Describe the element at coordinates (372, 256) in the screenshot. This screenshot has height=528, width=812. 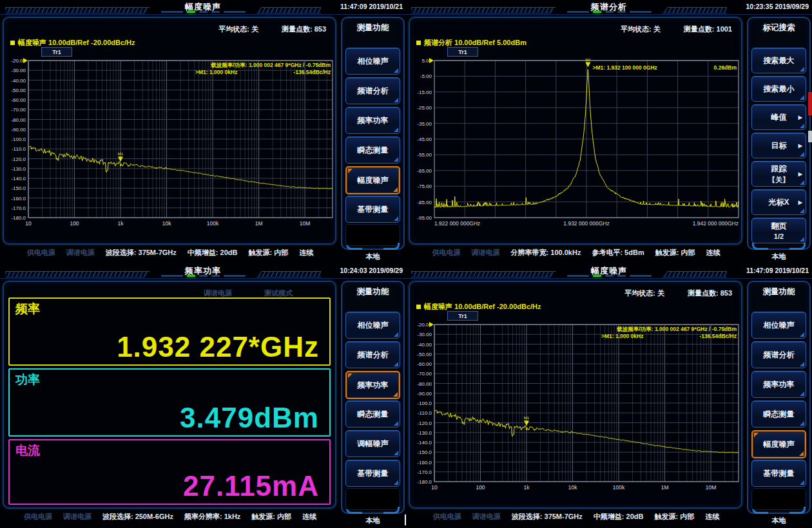
I see `local-status: 本地` at that location.